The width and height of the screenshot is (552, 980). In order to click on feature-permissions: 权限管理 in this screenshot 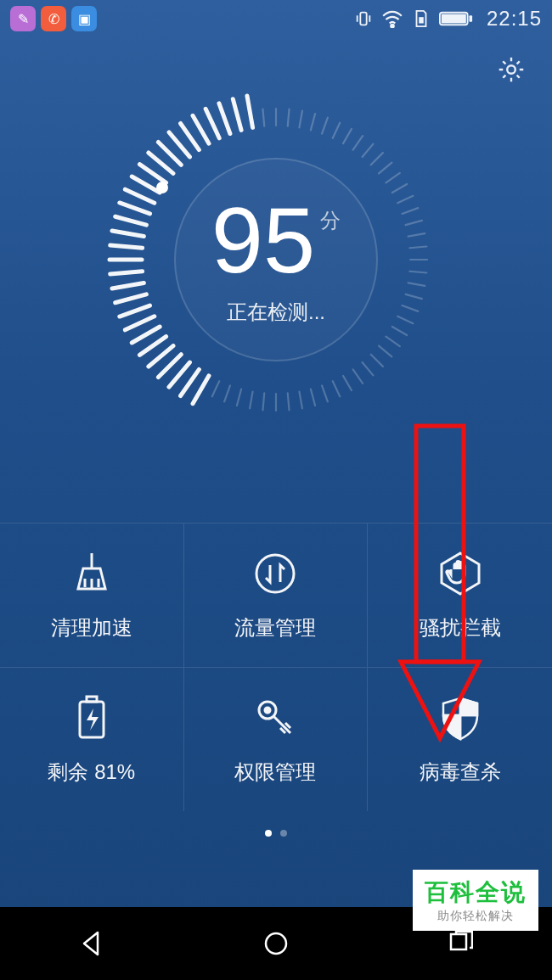, I will do `click(277, 739)`.